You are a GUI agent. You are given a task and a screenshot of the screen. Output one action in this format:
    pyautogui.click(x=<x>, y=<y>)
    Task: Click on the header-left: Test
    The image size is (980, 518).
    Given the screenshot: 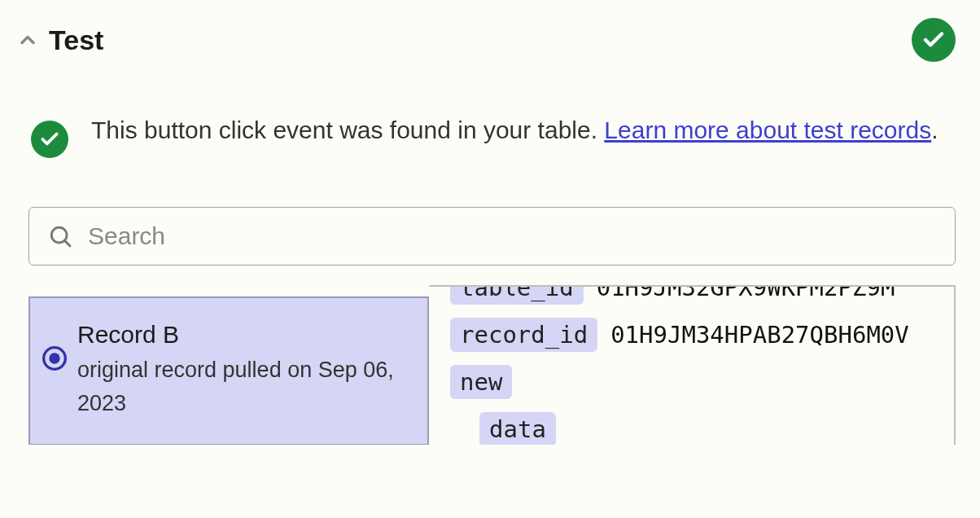 What is the action you would take?
    pyautogui.click(x=60, y=41)
    